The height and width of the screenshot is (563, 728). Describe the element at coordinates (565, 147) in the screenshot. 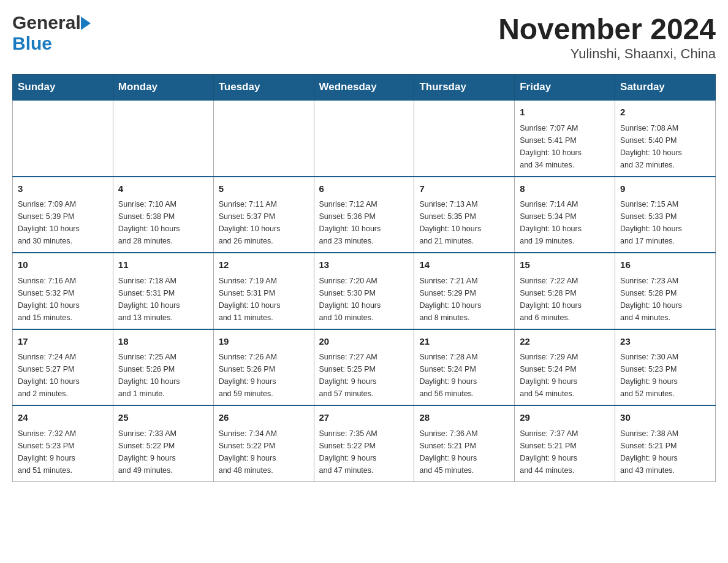

I see `day-info: Sunrise: 7:07 AM Sunset: 5:41 PM Dayligh…` at that location.